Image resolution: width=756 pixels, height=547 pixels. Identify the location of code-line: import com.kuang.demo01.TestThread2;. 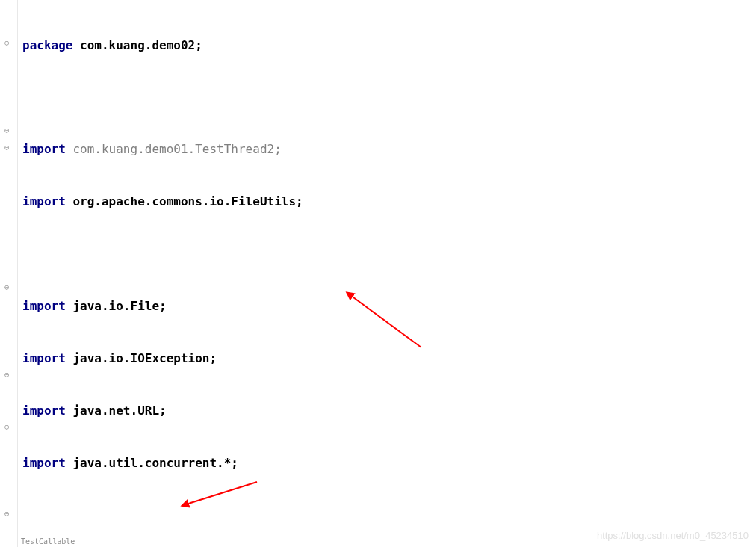
(387, 149).